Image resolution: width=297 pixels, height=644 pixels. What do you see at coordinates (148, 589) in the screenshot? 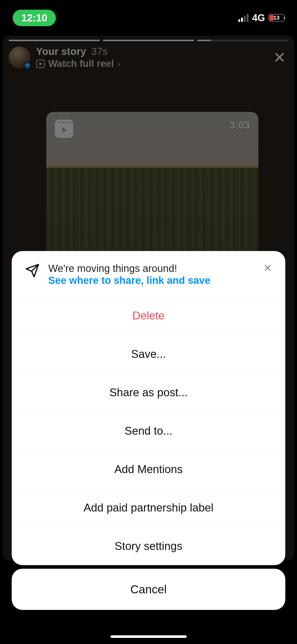
I see `cancel-button: Cancel` at bounding box center [148, 589].